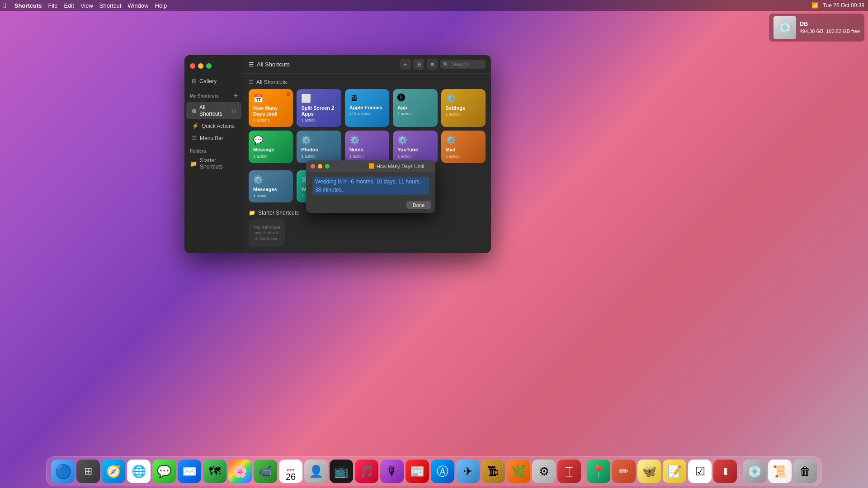 This screenshot has height=488, width=868. What do you see at coordinates (443, 471) in the screenshot?
I see `dock-item-appstore: Ⓐ` at bounding box center [443, 471].